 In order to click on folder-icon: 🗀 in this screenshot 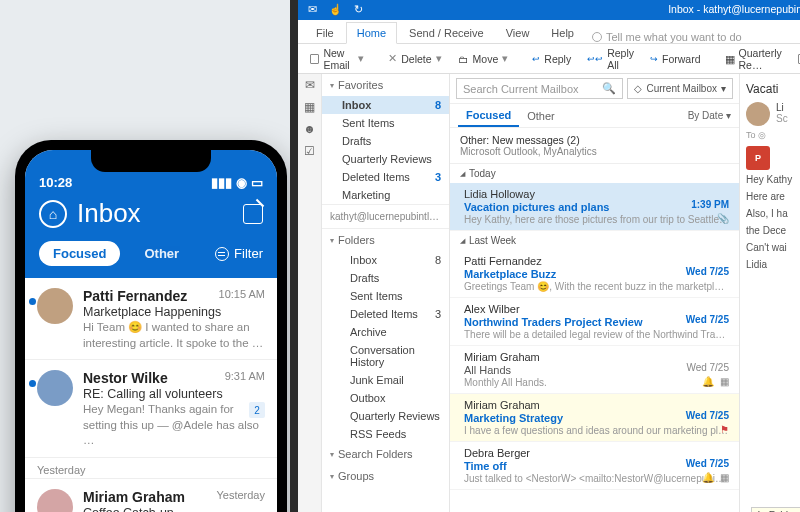, I will do `click(464, 59)`.